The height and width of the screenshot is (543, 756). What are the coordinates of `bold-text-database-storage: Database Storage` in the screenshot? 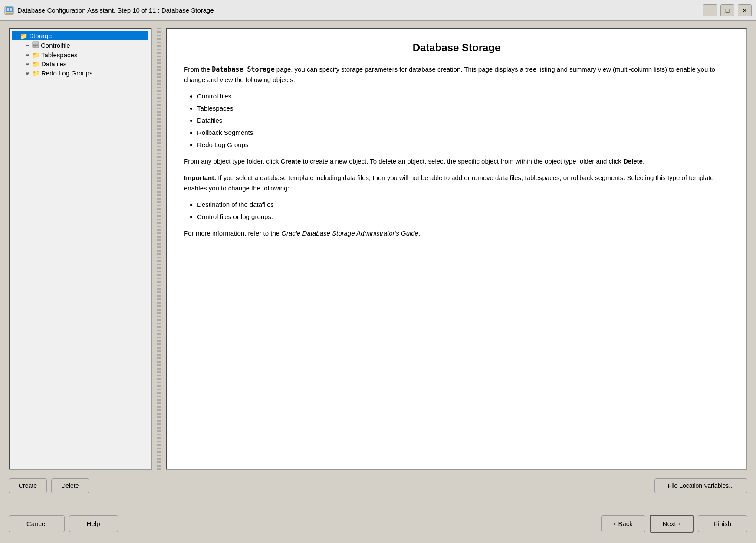 It's located at (243, 69).